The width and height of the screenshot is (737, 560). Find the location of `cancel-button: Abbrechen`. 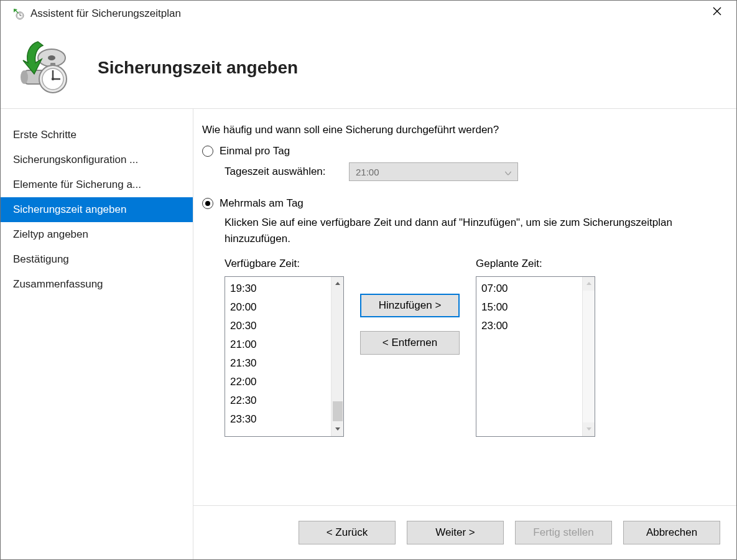

cancel-button: Abbrechen is located at coordinates (672, 533).